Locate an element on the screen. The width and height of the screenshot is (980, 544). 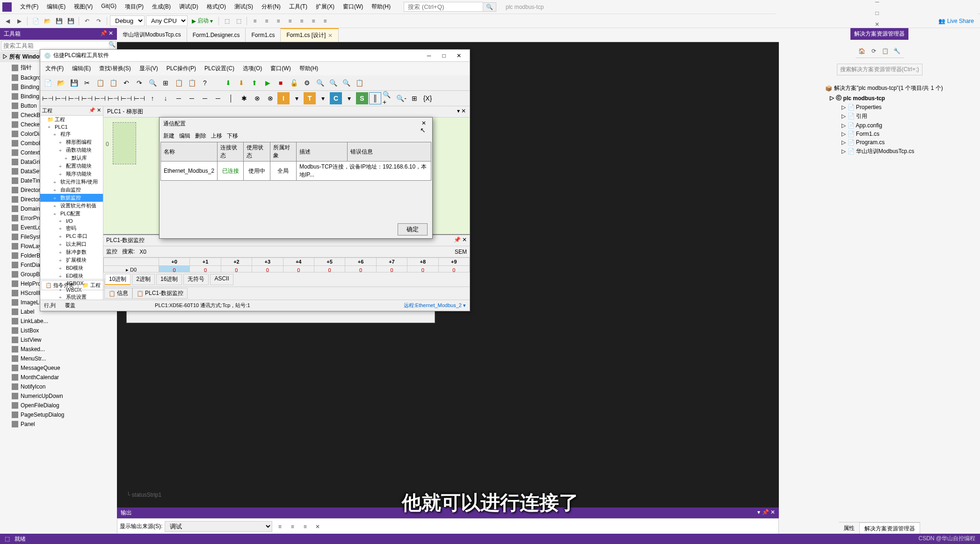
conn-status: 远程:Ethernet_Modbus_2 ▾ is located at coordinates (435, 305).